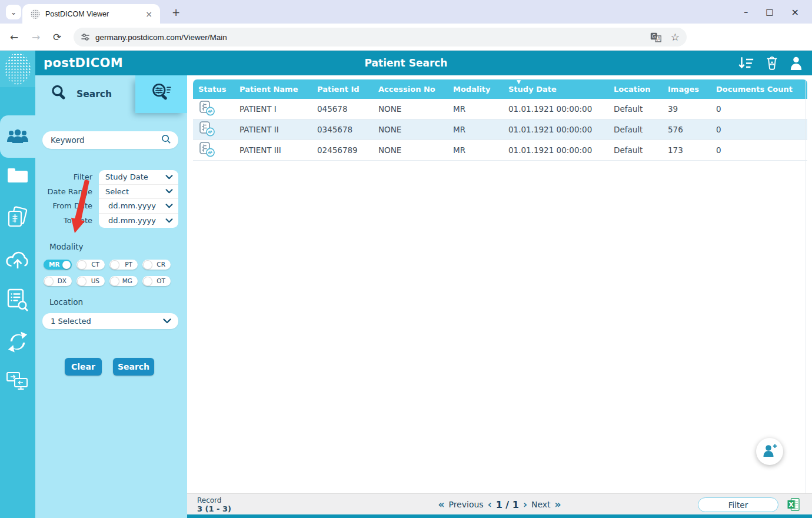  I want to click on modality-toggle-ct: CT, so click(91, 265).